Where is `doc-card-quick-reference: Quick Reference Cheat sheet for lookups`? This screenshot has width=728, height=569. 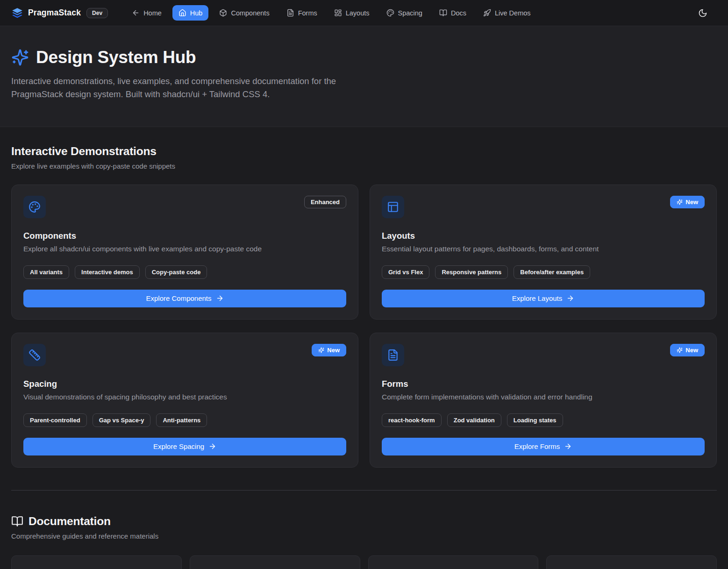
doc-card-quick-reference: Quick Reference Cheat sheet for lookups is located at coordinates (632, 562).